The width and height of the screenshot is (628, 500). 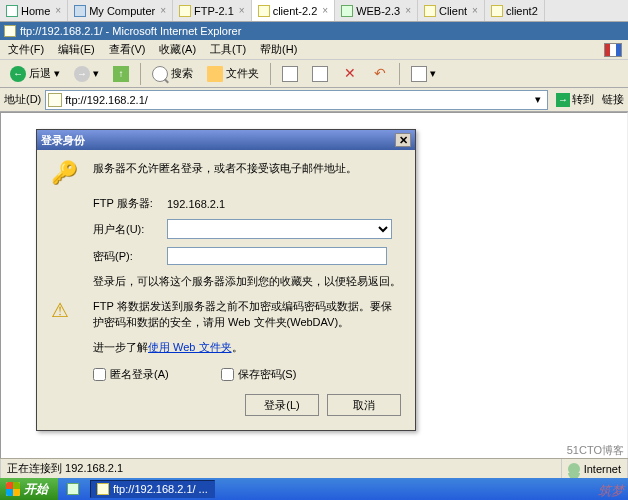 I want to click on tab-mycomputer: My Computer×, so click(x=120, y=10).